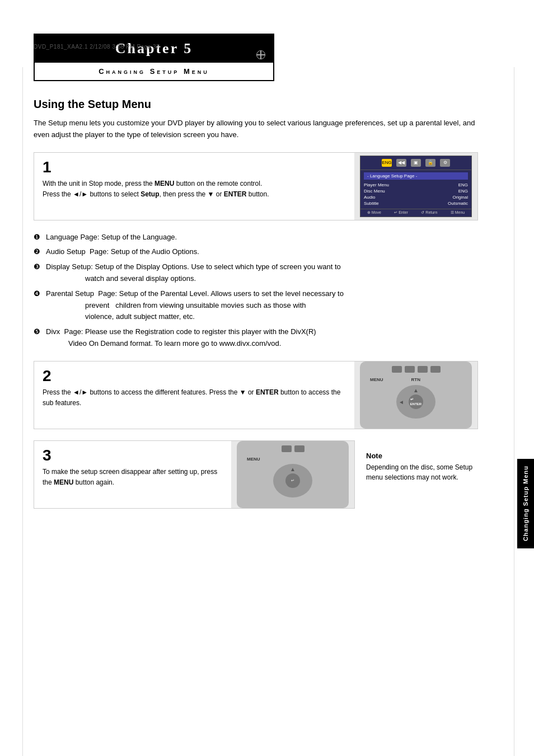 This screenshot has height=756, width=534. I want to click on dvd-icon-audio: ◀◀, so click(401, 163).